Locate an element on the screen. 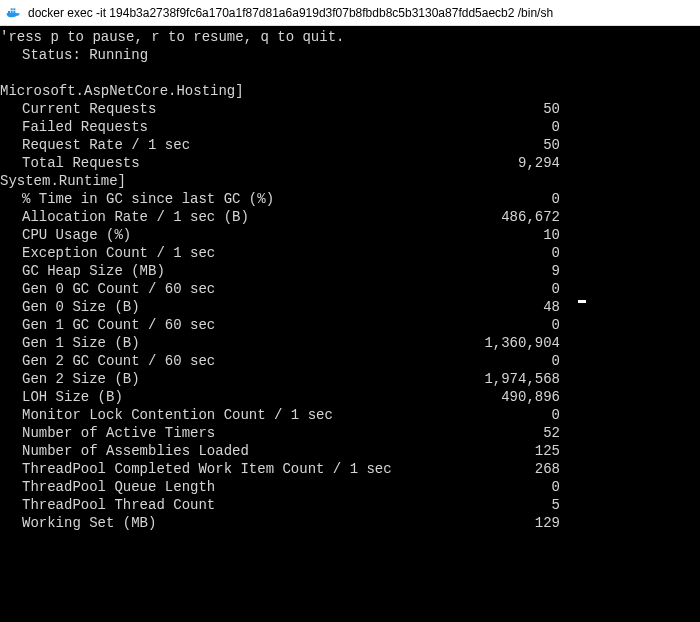 This screenshot has width=700, height=622. counter-label: Working Set (MB) is located at coordinates (230, 523).